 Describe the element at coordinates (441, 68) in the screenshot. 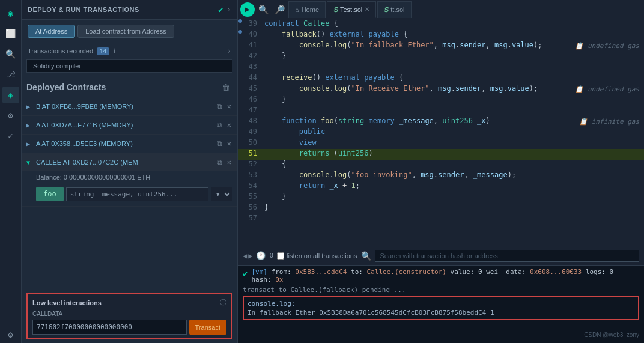

I see `code-line-43: 43` at that location.